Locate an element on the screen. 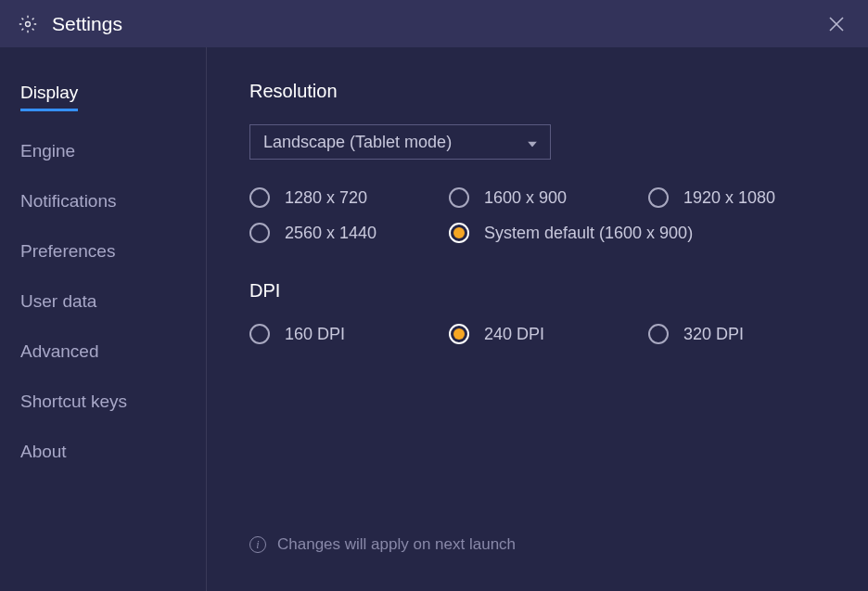  resolution-option-2560x1440: 2560 x 1440 is located at coordinates (349, 233).